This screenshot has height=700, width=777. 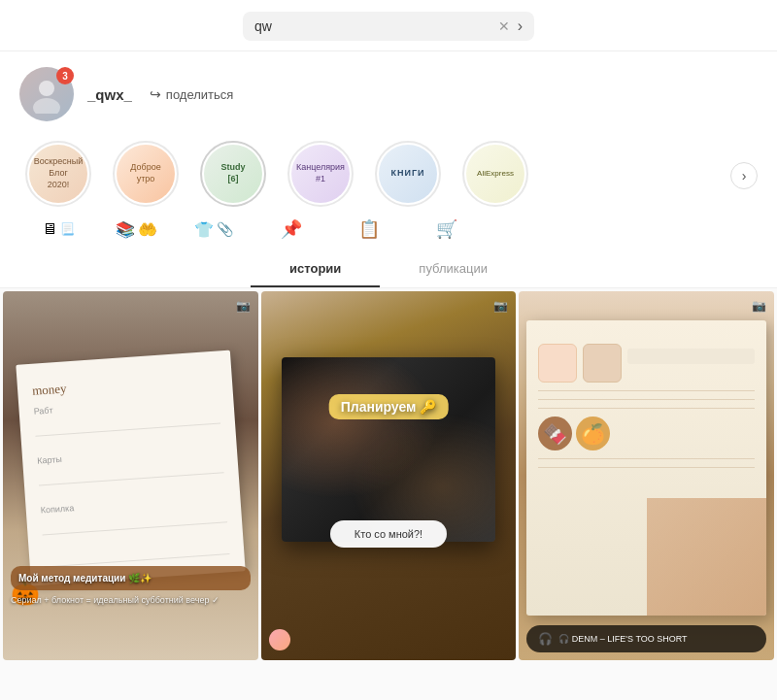 I want to click on share-label: поделиться, so click(x=200, y=95).